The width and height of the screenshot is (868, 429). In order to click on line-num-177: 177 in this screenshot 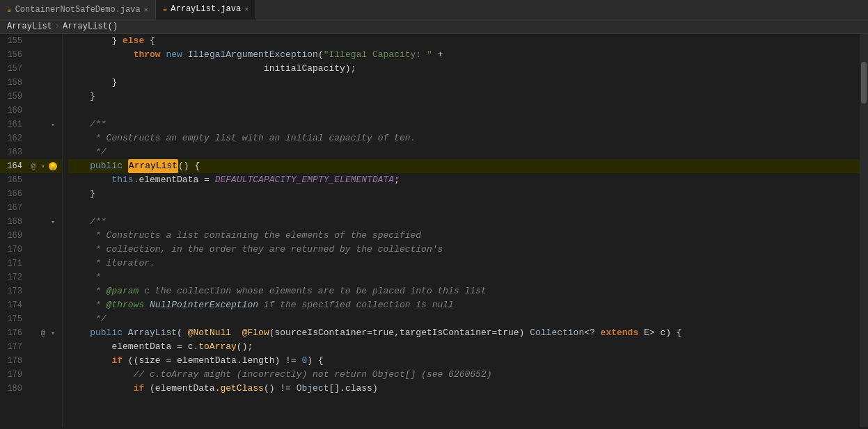, I will do `click(14, 347)`.